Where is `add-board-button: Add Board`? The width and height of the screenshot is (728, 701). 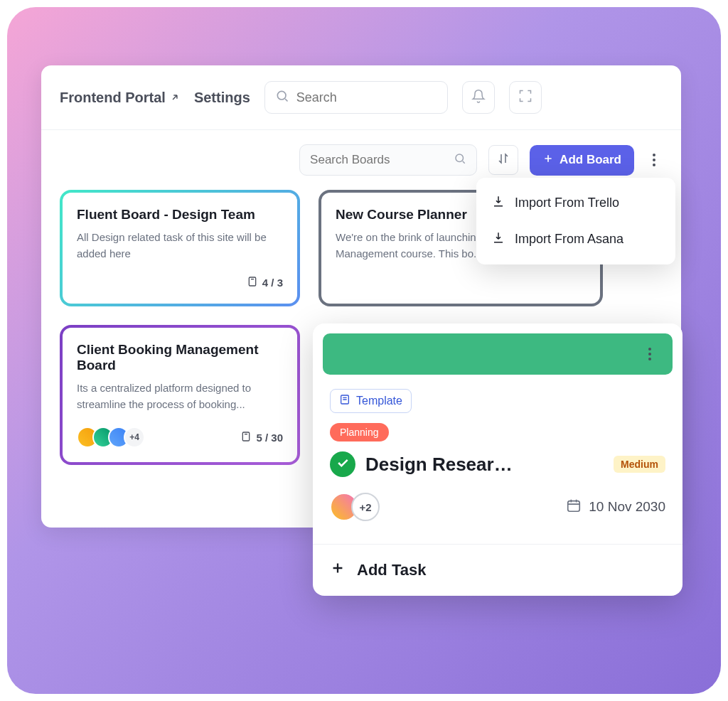
add-board-button: Add Board is located at coordinates (582, 161).